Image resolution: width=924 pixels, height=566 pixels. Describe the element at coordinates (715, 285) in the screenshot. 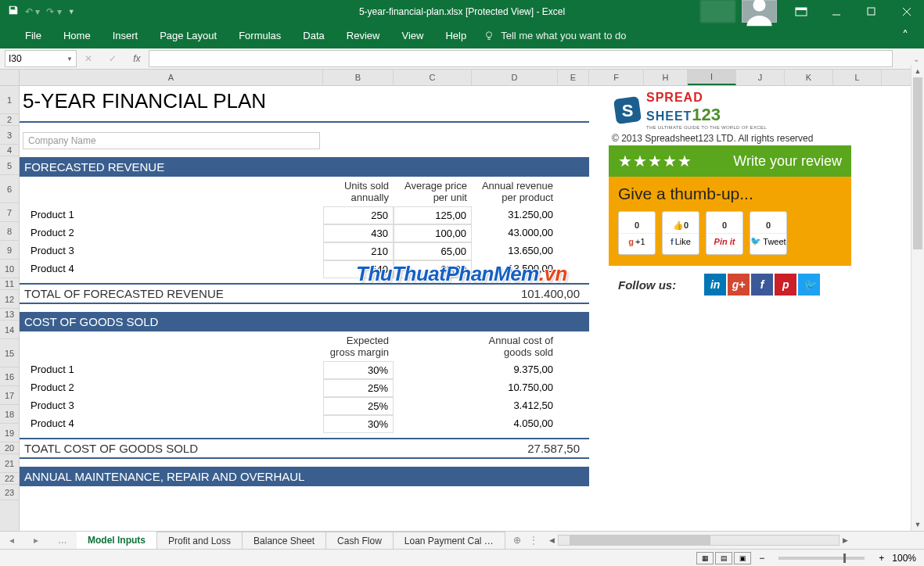

I see `linkedin-icon: in` at that location.